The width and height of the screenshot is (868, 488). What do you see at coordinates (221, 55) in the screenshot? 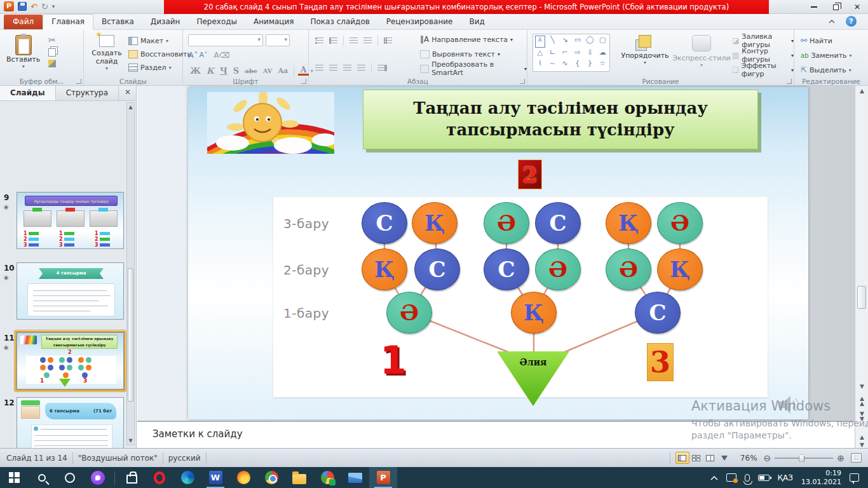
I see `clear-format-icon: A⌫` at bounding box center [221, 55].